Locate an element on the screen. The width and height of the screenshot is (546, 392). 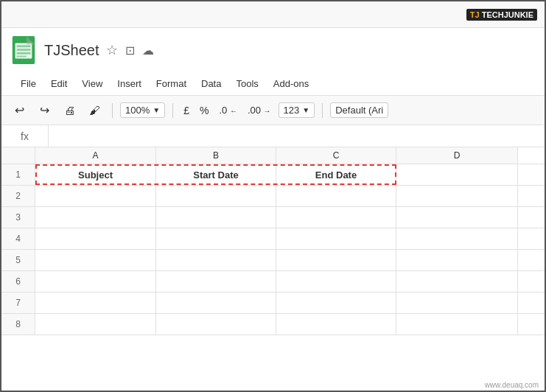
paint-icon: 🖌 is located at coordinates (94, 111).